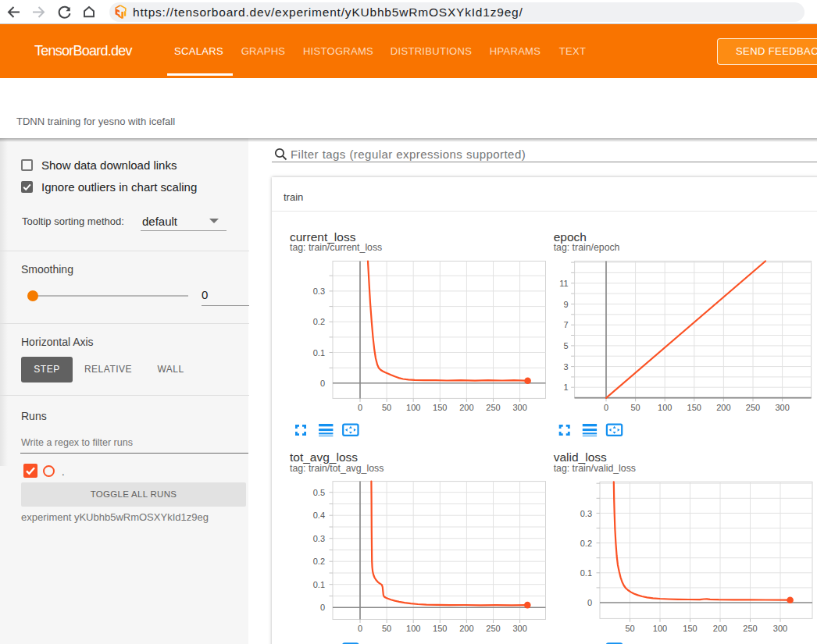  Describe the element at coordinates (319, 493) in the screenshot. I see `svg-text: 0.5` at that location.